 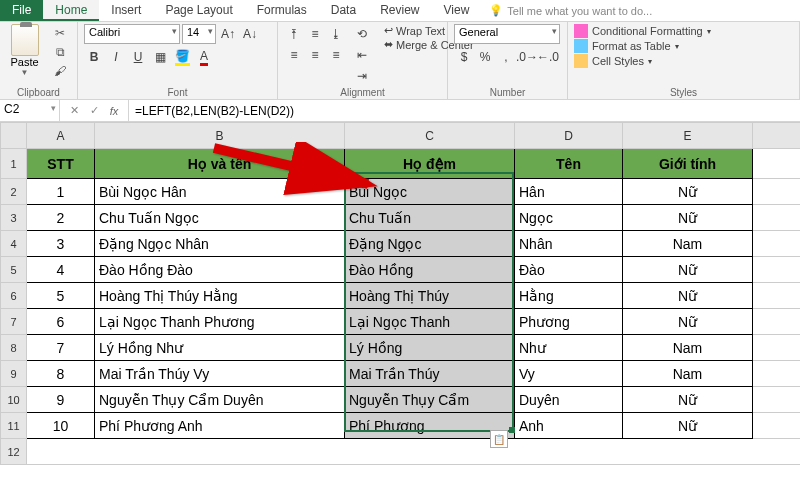 I want to click on row-header: 11, so click(x=14, y=426).